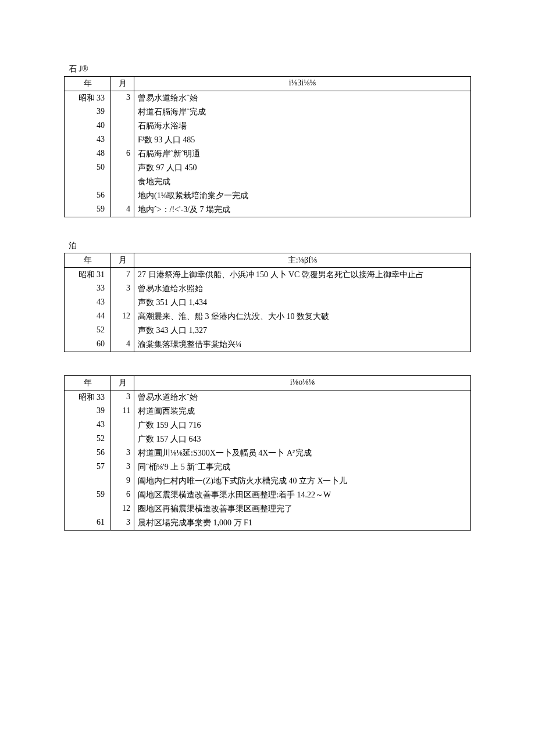 This screenshot has width=535, height=756. What do you see at coordinates (302, 303) in the screenshot?
I see `cell-desc: 声数 351 人口 1,434` at bounding box center [302, 303].